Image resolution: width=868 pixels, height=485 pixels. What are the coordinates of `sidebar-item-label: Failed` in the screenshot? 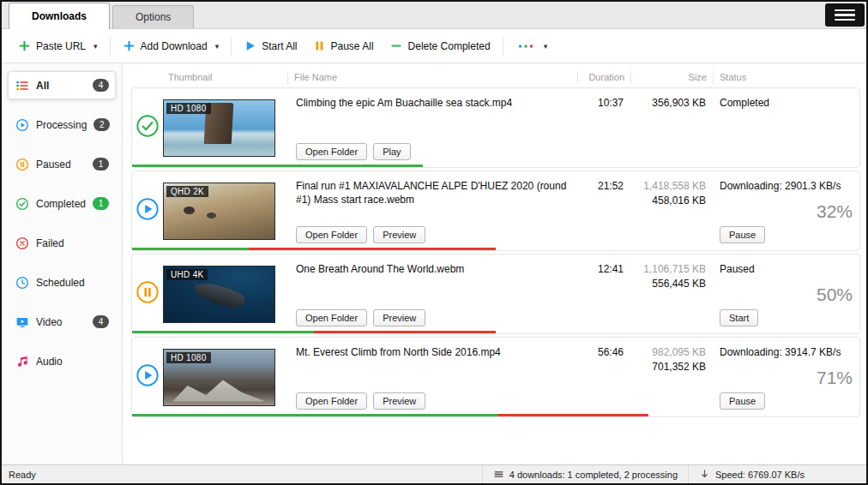 It's located at (50, 243).